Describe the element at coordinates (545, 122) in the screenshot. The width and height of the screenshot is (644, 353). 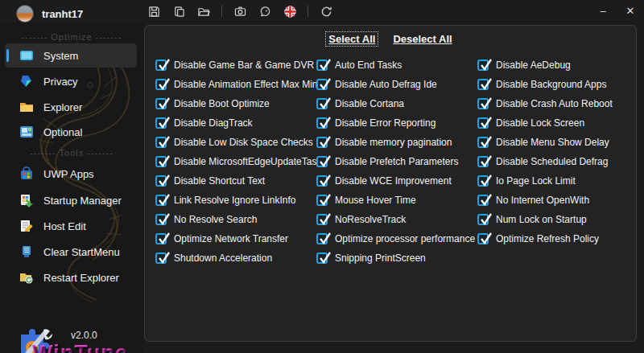
I see `checkbox-item: Disable Lock Screen` at that location.